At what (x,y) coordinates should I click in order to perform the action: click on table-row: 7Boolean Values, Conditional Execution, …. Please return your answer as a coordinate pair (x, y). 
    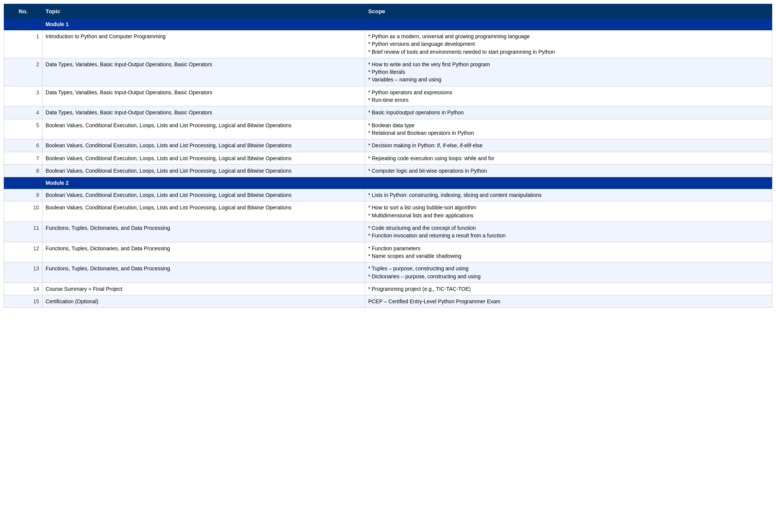
    Looking at the image, I should click on (388, 158).